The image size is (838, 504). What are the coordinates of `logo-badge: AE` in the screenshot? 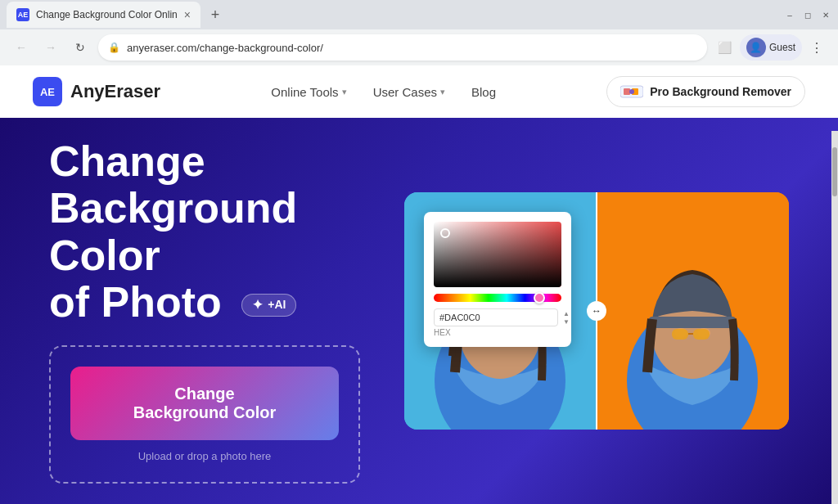 It's located at (47, 92).